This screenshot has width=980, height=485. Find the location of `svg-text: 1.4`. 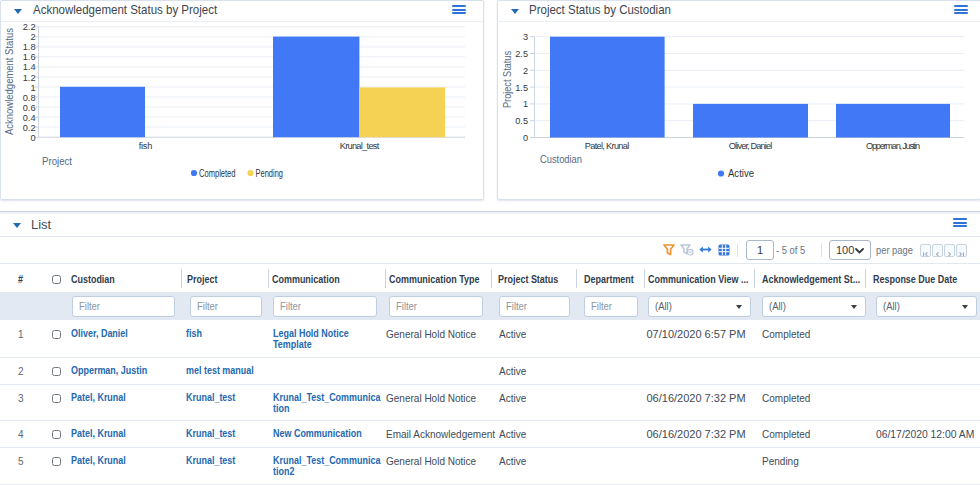

svg-text: 1.4 is located at coordinates (30, 67).